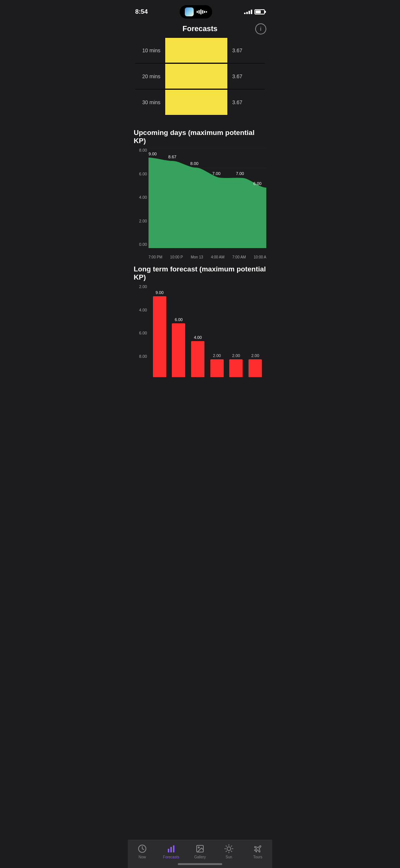 The height and width of the screenshot is (868, 400). Describe the element at coordinates (200, 29) in the screenshot. I see `page-title: Forecasts` at that location.